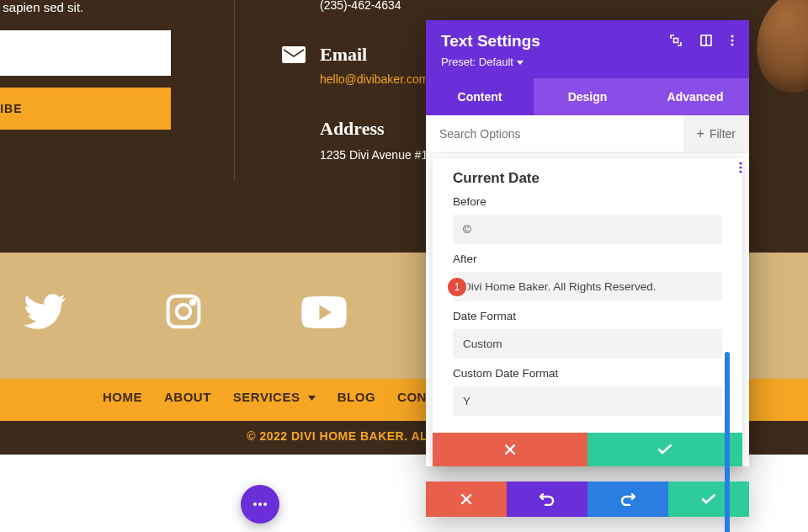 Image resolution: width=808 pixels, height=532 pixels. I want to click on before-input, so click(587, 229).